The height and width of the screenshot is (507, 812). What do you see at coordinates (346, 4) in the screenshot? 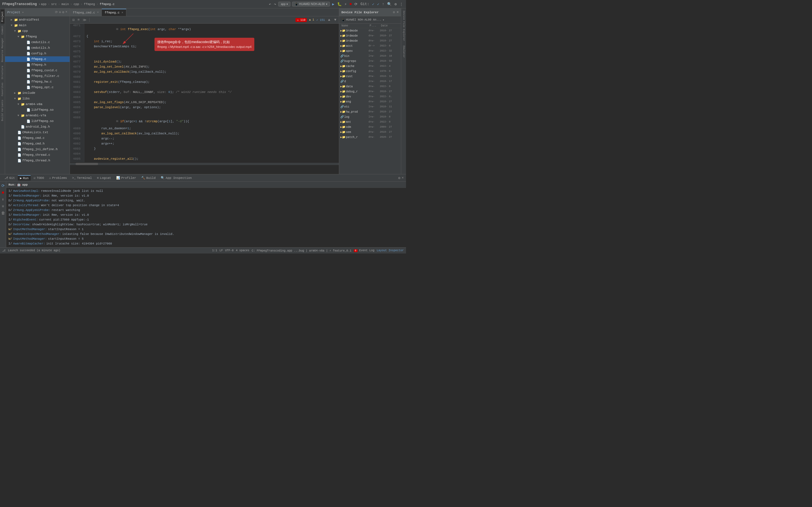
I see `attach-icon: ⚡` at bounding box center [346, 4].